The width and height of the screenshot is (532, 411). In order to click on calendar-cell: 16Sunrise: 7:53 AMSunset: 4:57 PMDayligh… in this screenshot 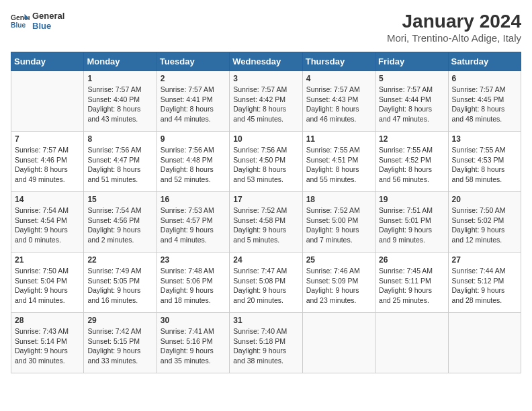, I will do `click(193, 222)`.